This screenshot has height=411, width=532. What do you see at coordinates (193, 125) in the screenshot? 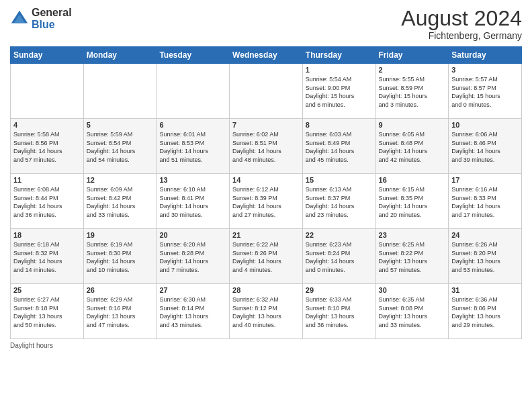
I see `day-number: 6` at bounding box center [193, 125].